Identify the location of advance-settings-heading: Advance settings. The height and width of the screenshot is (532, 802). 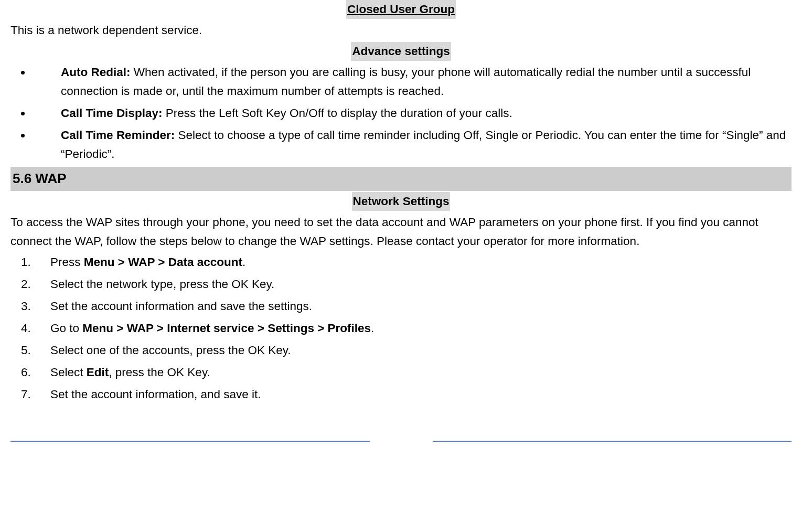
(401, 51).